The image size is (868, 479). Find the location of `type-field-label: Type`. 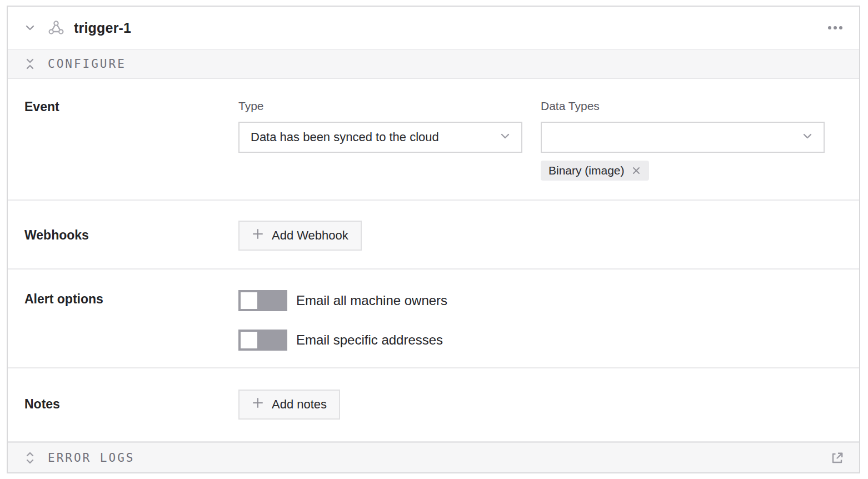

type-field-label: Type is located at coordinates (380, 106).